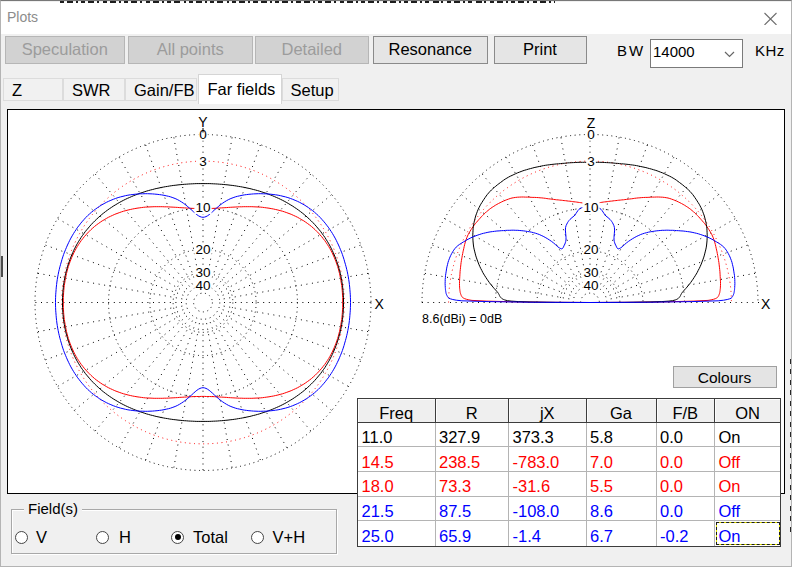  I want to click on svg-text: 8.6(dBi) = 0dB, so click(462, 318).